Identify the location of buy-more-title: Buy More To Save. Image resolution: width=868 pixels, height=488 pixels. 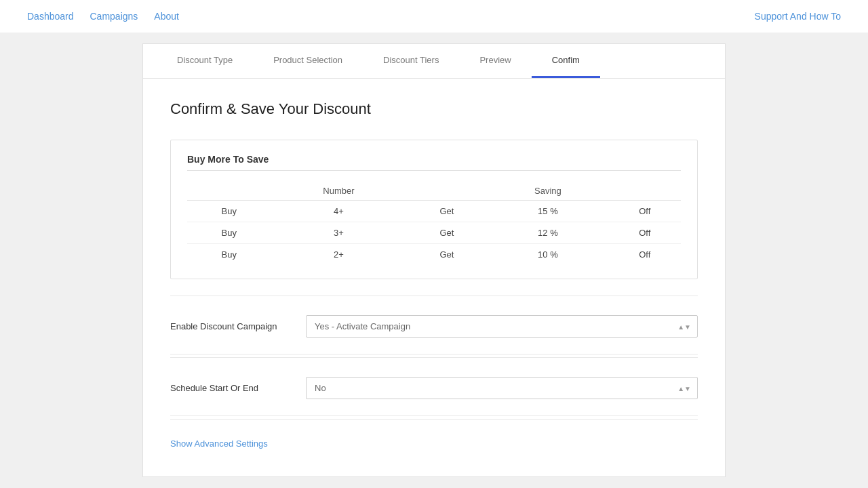
(434, 163).